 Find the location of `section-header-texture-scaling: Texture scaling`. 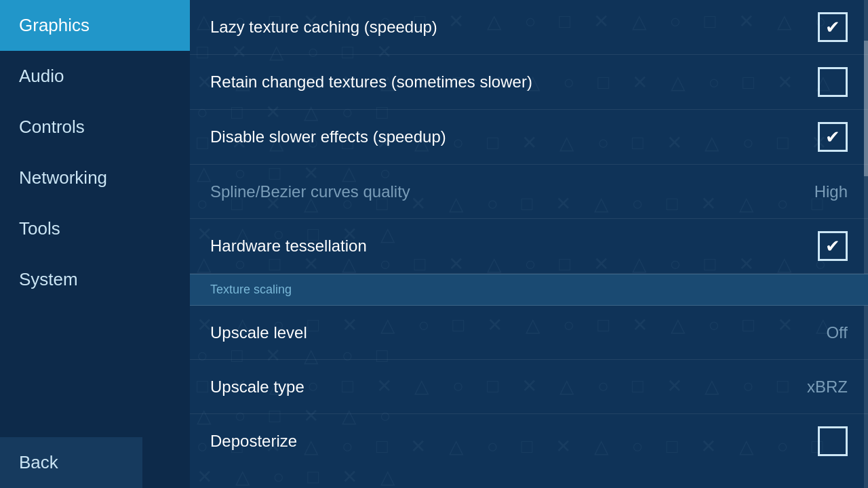

section-header-texture-scaling: Texture scaling is located at coordinates (529, 290).